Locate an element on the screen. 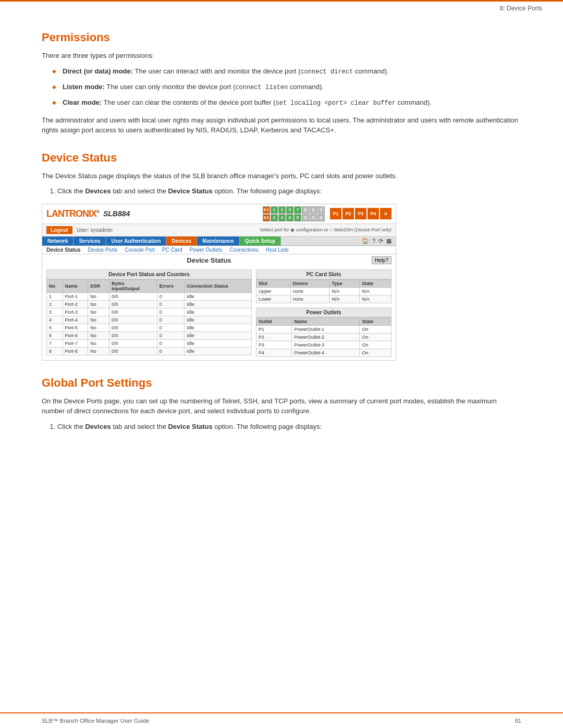 This screenshot has width=563, height=728. po-col-state: State is located at coordinates (375, 321).